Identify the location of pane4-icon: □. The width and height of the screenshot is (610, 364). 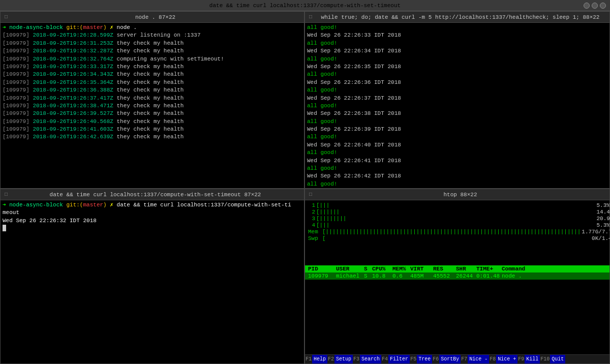
(311, 194).